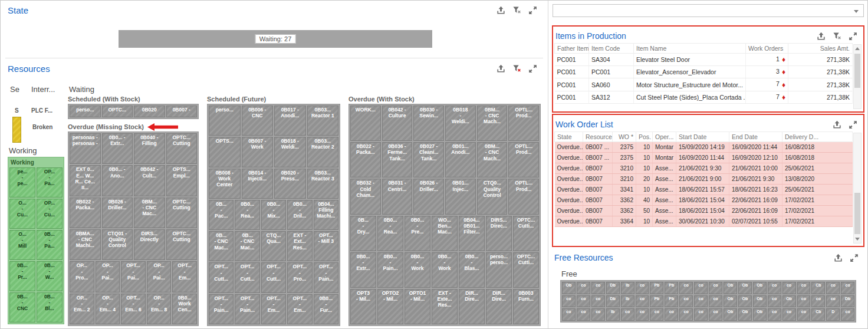  I want to click on table-row: Overdue...0B007321020Asse...21/06/2021 9…, so click(704, 179).